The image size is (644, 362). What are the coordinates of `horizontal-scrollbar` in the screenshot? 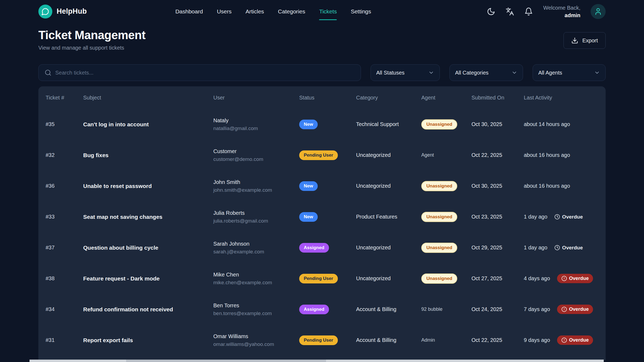 It's located at (317, 361).